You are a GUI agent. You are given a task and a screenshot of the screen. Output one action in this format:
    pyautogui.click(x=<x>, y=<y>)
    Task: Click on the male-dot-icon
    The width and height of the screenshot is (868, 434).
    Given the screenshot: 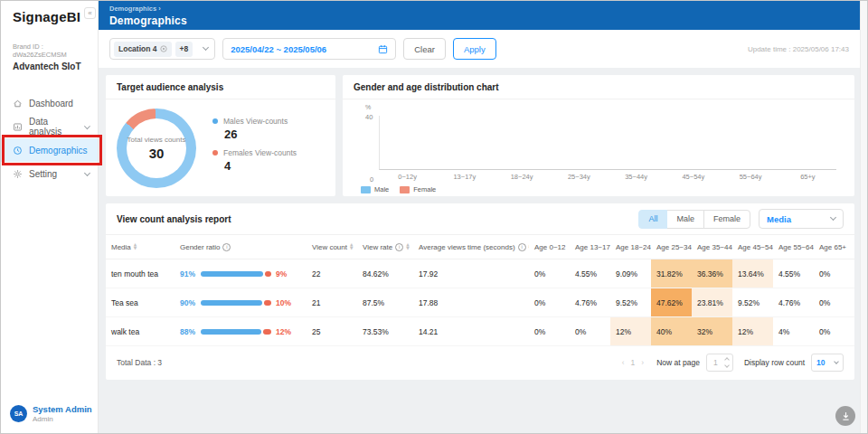 What is the action you would take?
    pyautogui.click(x=215, y=121)
    